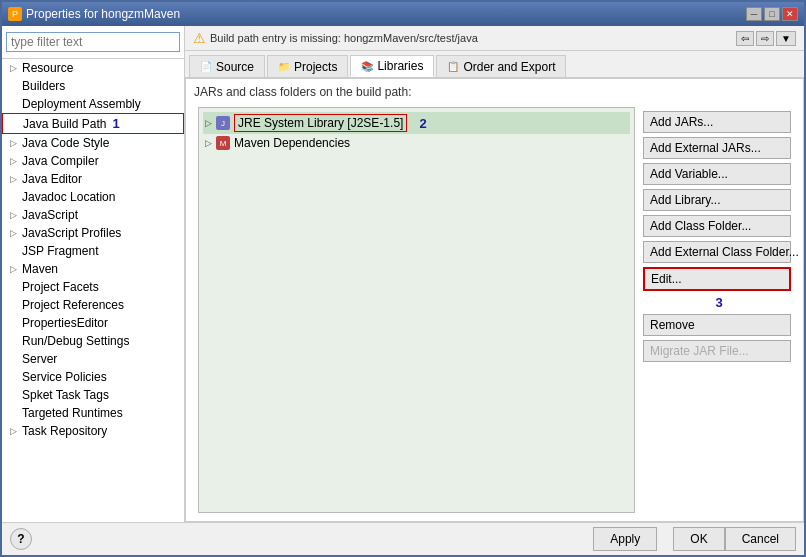 The image size is (806, 557). I want to click on add-ext-class-folder-button: Add External Class Folder..., so click(717, 252).